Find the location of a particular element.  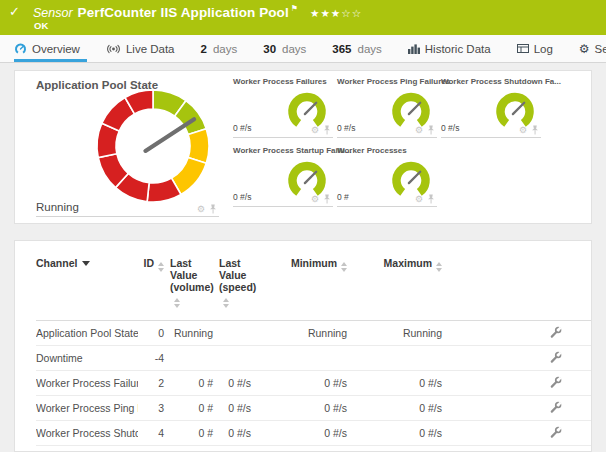

tab-historic-data: Historic Data is located at coordinates (450, 48).